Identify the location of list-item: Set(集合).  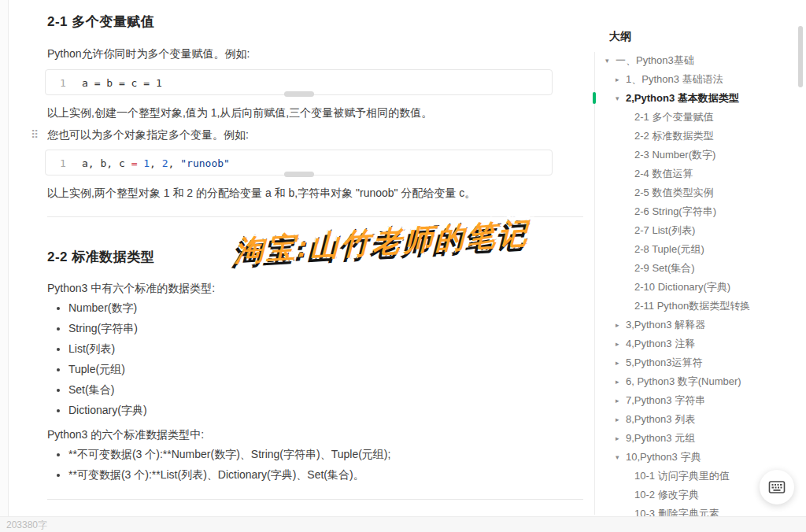
(108, 390).